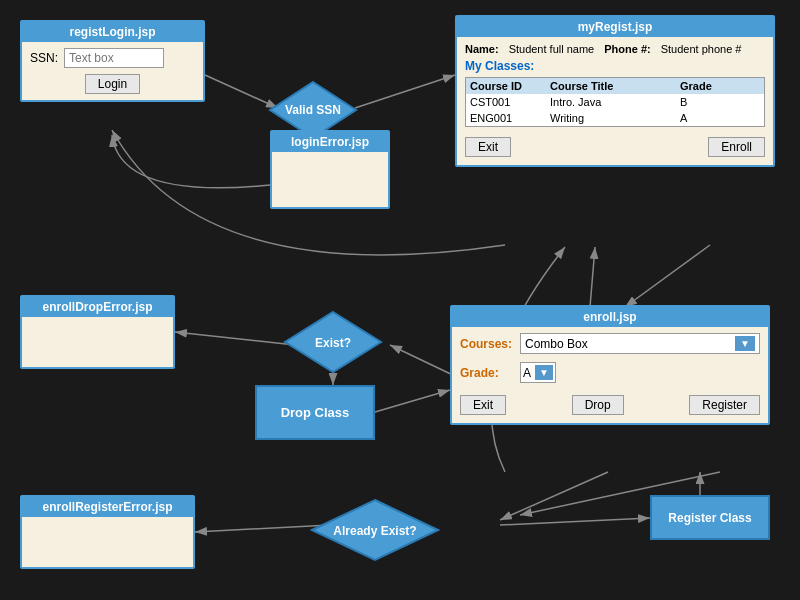 This screenshot has width=800, height=600. Describe the element at coordinates (108, 532) in the screenshot. I see `enroll-register-error-box: enrollRegisterError.jsp` at that location.